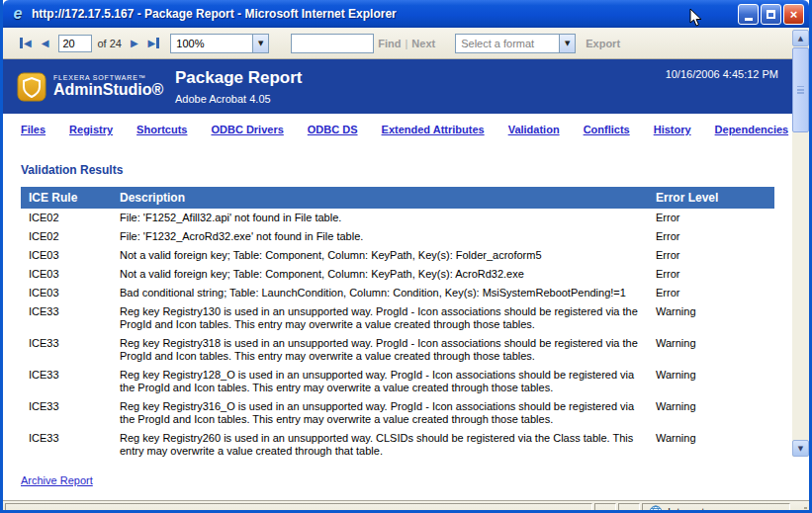  What do you see at coordinates (380, 413) in the screenshot?
I see `cell-description: Reg key Registry316_O is used in an unsu…` at bounding box center [380, 413].